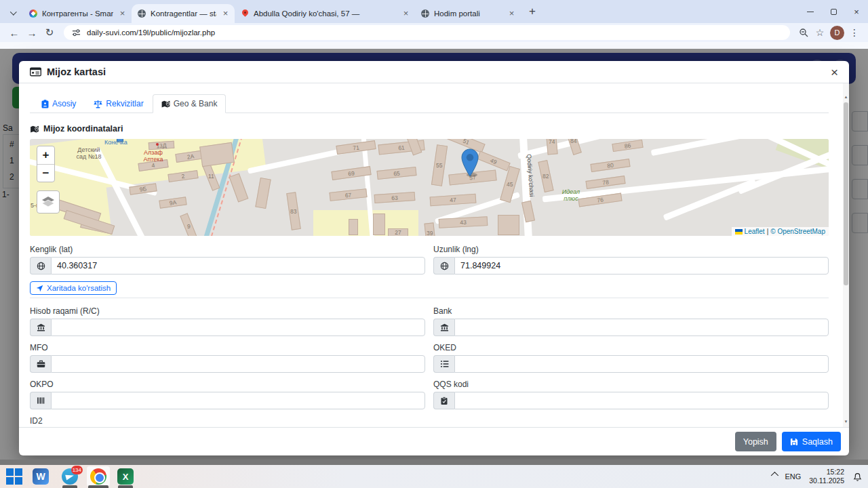 The image size is (868, 488). What do you see at coordinates (804, 33) in the screenshot?
I see `zoom-page-icon` at bounding box center [804, 33].